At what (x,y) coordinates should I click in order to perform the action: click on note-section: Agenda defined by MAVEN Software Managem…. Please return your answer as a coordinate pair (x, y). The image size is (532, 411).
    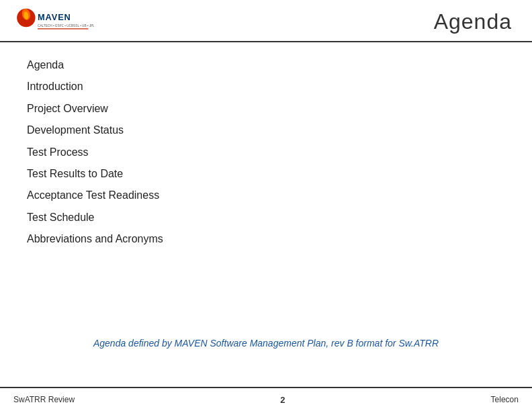
    Looking at the image, I should click on (266, 344).